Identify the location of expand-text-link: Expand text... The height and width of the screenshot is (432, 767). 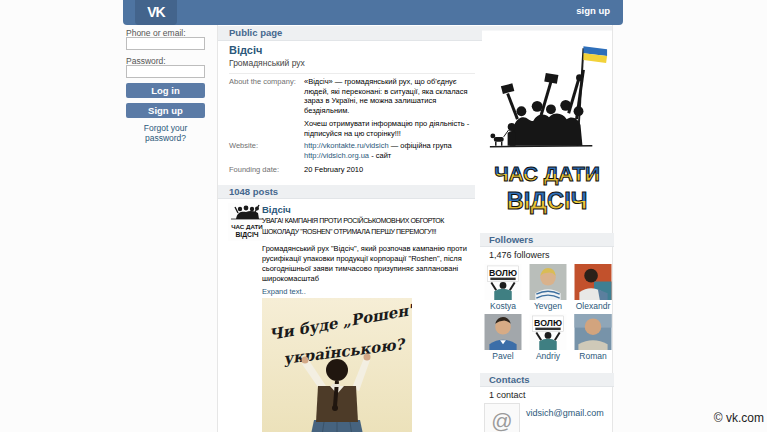
(284, 292).